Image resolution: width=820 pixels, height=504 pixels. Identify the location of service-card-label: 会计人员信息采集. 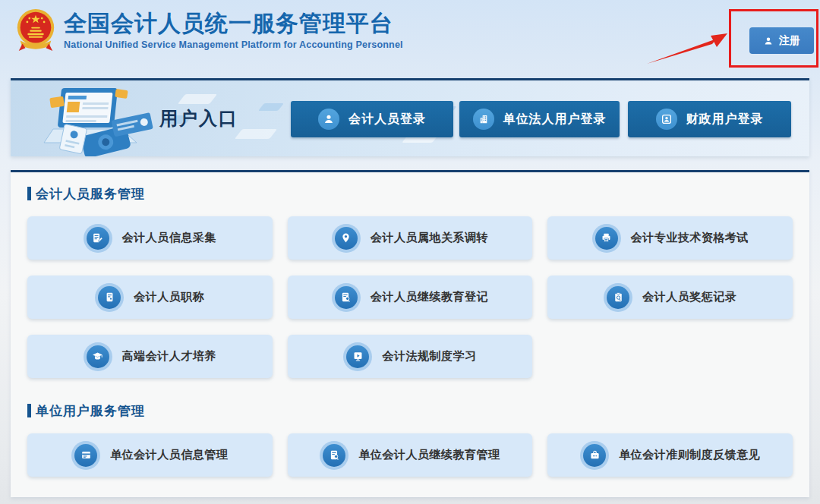
(169, 238).